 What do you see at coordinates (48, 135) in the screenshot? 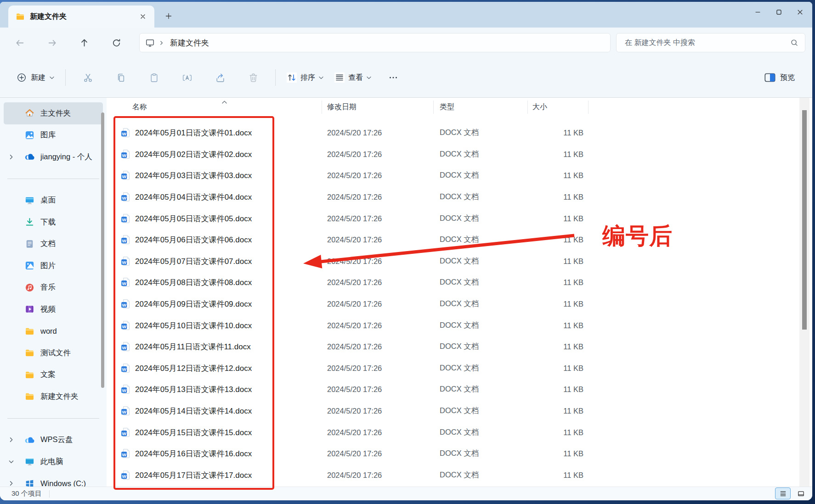
I see `sidebar-item-label: 图库` at bounding box center [48, 135].